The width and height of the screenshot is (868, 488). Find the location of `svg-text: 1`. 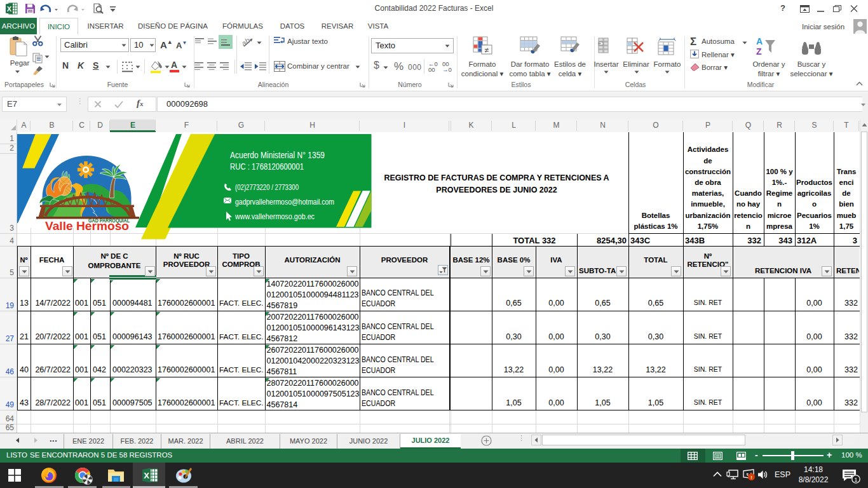

svg-text: 1 is located at coordinates (855, 479).